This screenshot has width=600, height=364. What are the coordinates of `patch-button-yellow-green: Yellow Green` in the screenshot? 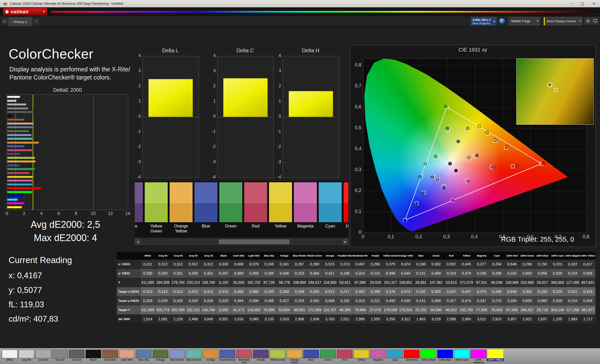 It's located at (278, 356).